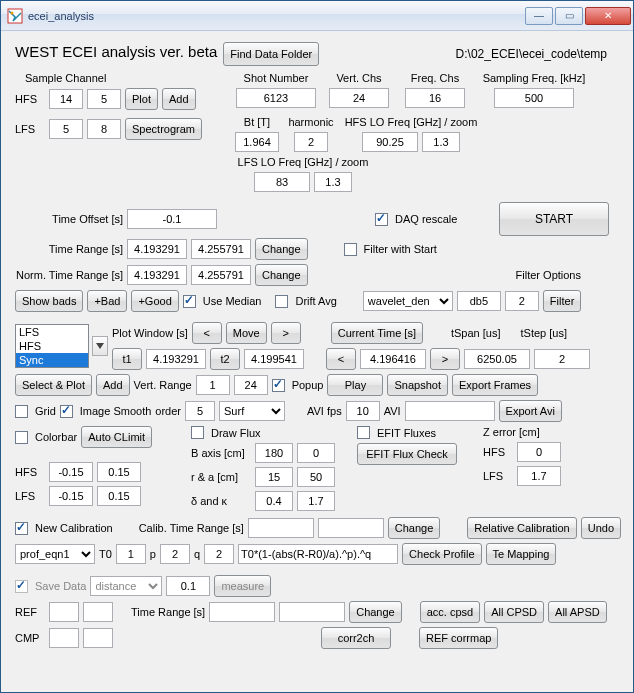 The image size is (634, 693). Describe the element at coordinates (534, 98) in the screenshot. I see `samp-freq-input` at that location.